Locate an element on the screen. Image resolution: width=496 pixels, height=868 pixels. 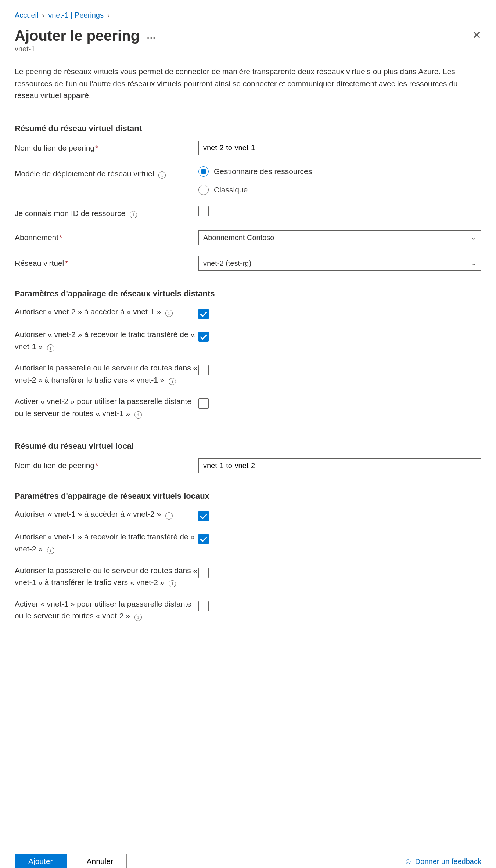
label-subscription: Abonnement* is located at coordinates (107, 237).